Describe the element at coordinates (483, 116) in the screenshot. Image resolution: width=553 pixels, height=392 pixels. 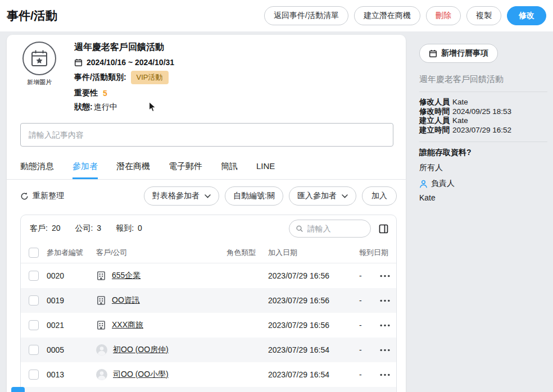
I see `record-meta: 修改人員Kate 修改時間2024/09/25 18:53 建立人員Kate 建…` at that location.